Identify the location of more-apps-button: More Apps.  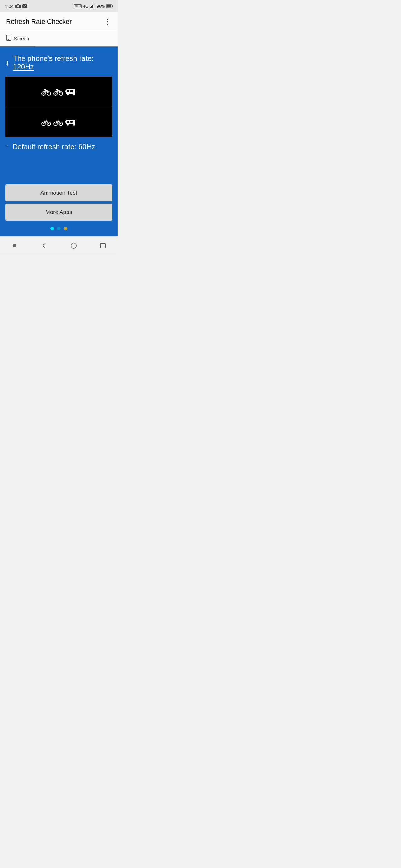
(59, 212).